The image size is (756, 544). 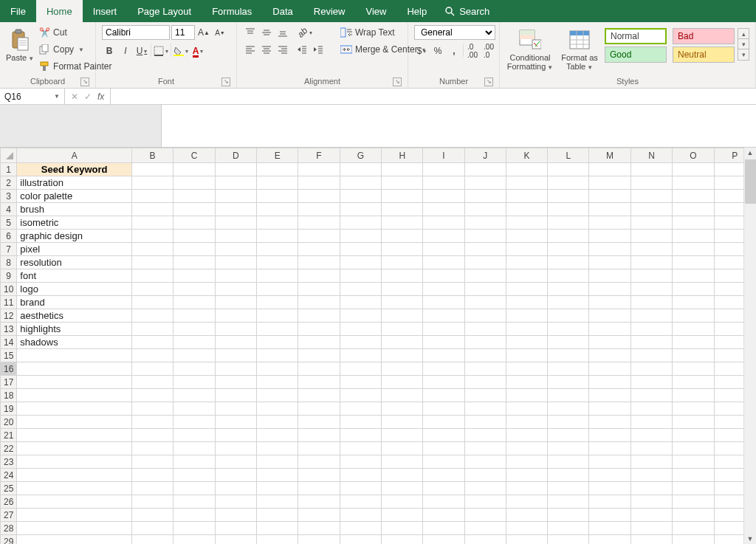 I want to click on cell-B16, so click(x=152, y=369).